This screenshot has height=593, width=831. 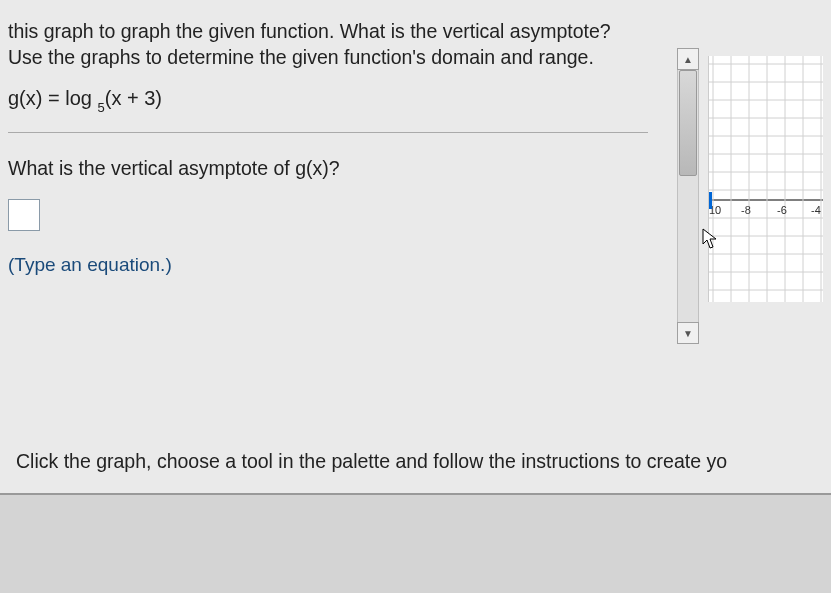 What do you see at coordinates (328, 265) in the screenshot?
I see `hint-text: (Type an equation.)` at bounding box center [328, 265].